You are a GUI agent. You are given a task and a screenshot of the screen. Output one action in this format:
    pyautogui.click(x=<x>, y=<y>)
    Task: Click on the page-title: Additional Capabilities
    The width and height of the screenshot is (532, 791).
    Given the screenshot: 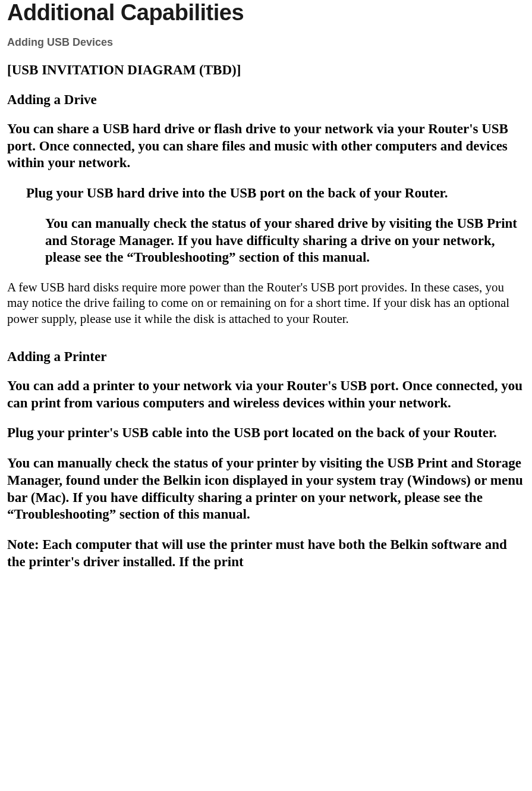 What is the action you would take?
    pyautogui.click(x=266, y=13)
    